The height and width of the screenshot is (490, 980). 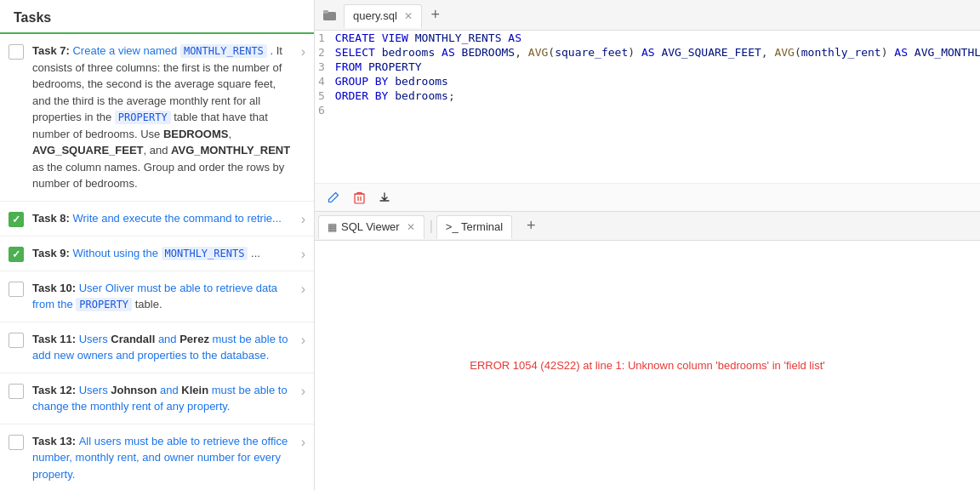 I want to click on delete-button, so click(x=359, y=197).